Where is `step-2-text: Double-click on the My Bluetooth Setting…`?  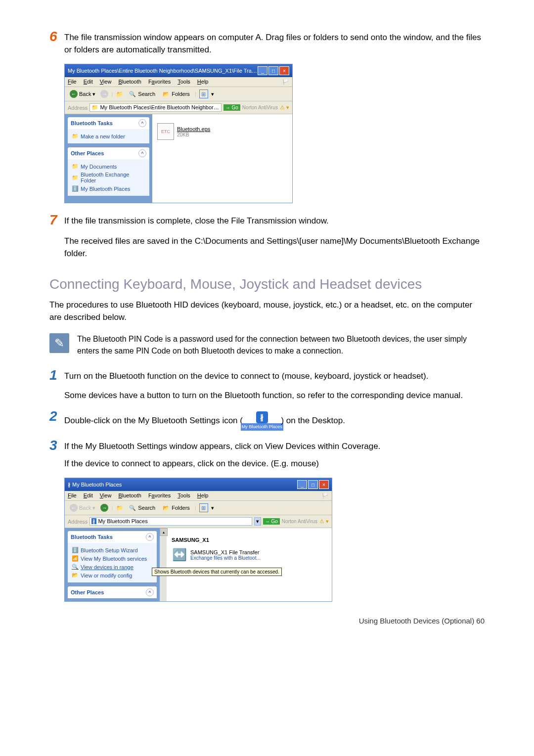
step-2-text: Double-click on the My Bluetooth Setting… is located at coordinates (205, 421).